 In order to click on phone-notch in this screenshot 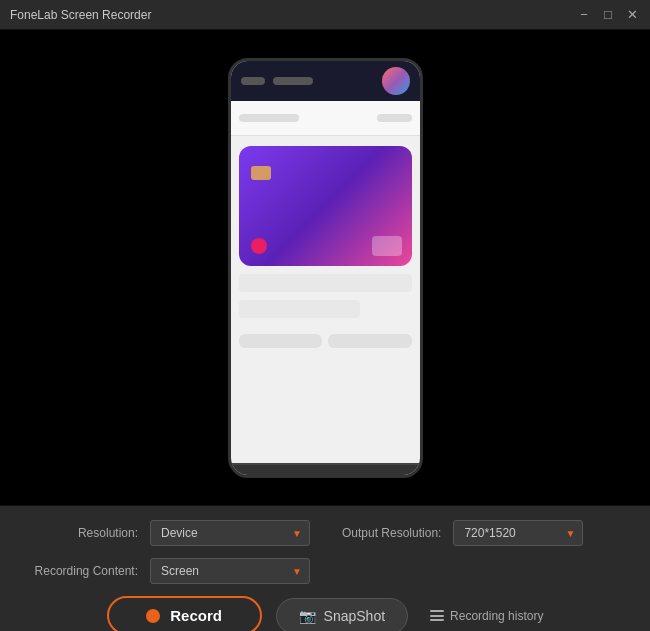, I will do `click(326, 469)`.